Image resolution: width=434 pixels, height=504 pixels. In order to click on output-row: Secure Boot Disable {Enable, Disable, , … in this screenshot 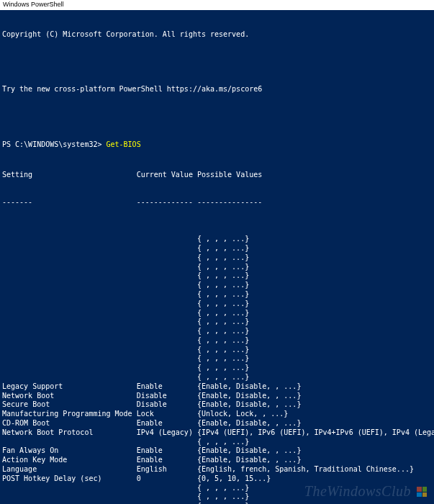, I will do `click(217, 405)`.